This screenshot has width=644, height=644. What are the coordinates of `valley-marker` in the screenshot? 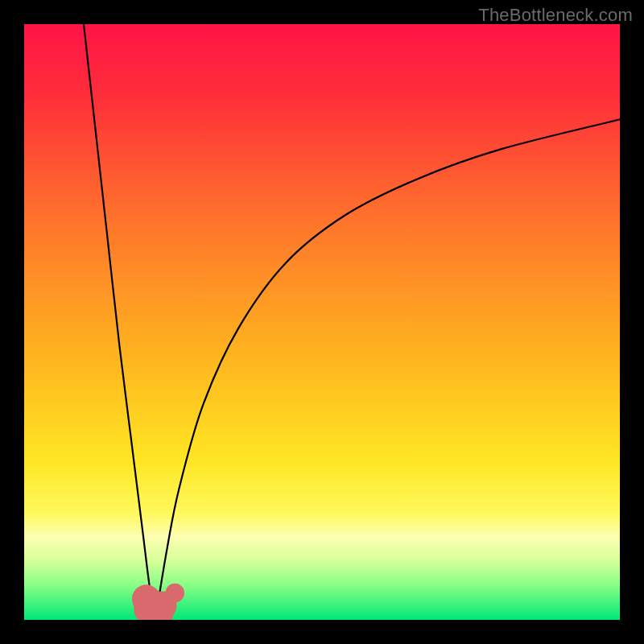 It's located at (175, 593).